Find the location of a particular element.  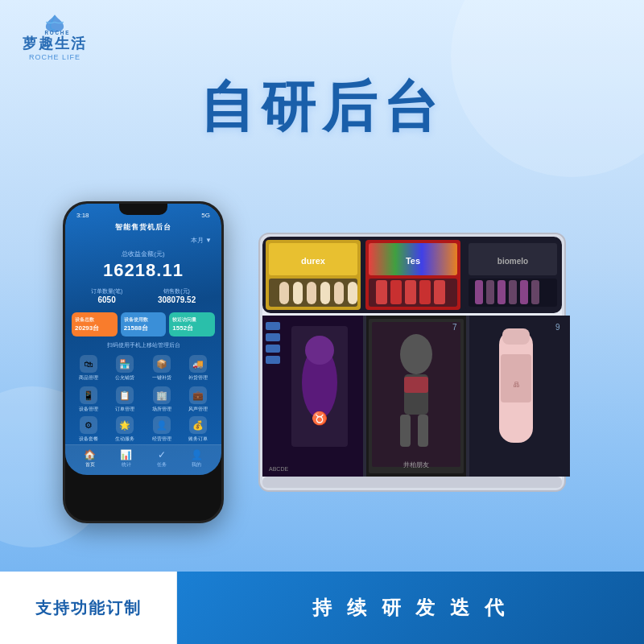

menu-icon-venue: 🏢 is located at coordinates (162, 395).